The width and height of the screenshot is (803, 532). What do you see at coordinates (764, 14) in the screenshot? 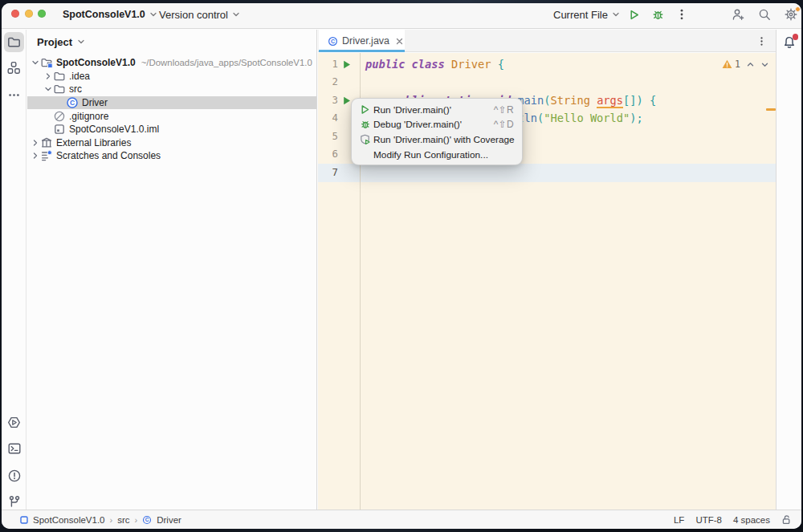
I see `search-icon` at bounding box center [764, 14].